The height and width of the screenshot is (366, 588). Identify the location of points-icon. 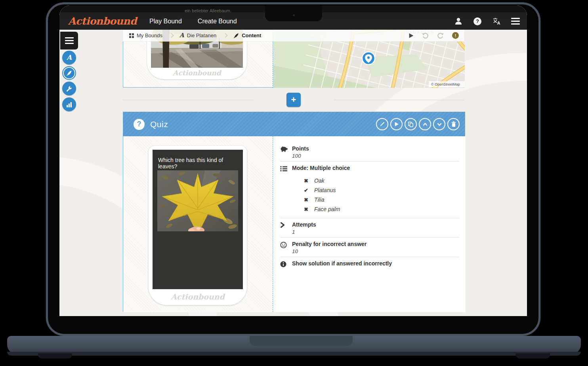
(286, 152).